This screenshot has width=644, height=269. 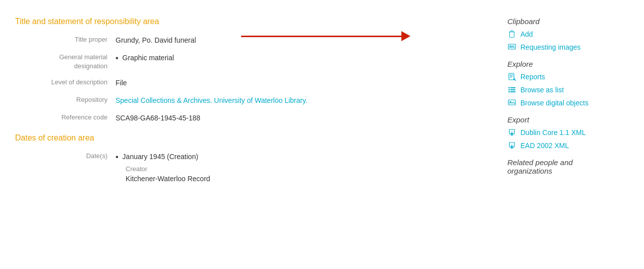 What do you see at coordinates (512, 90) in the screenshot?
I see `browse-list-icon` at bounding box center [512, 90].